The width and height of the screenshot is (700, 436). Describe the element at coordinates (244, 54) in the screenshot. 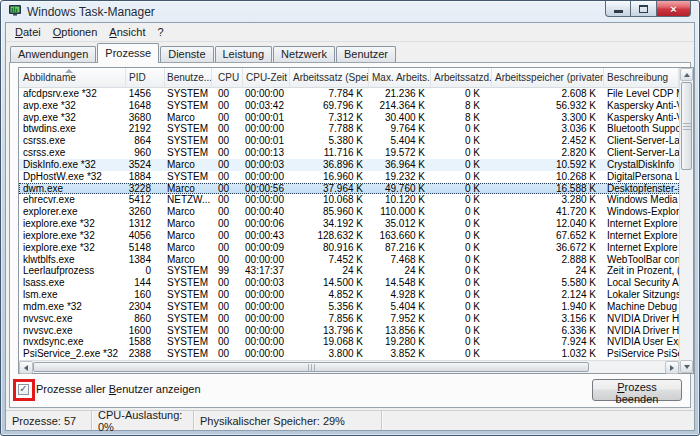

I see `tab: Leistung` at that location.